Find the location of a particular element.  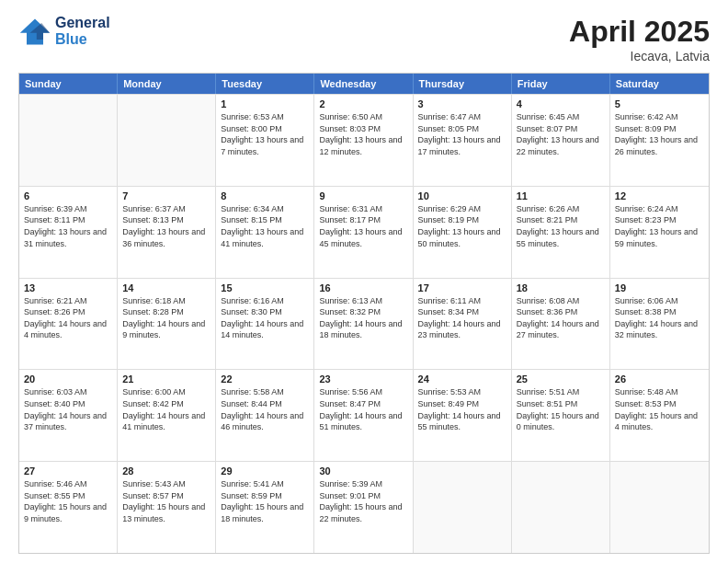

day-info: Sunrise: 6:39 AM Sunset: 8:11 PM Dayligh… is located at coordinates (68, 226).